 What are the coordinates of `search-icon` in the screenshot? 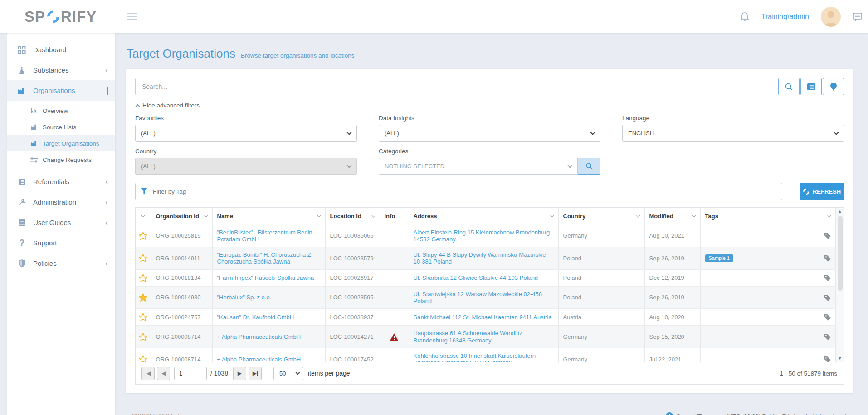 It's located at (789, 87).